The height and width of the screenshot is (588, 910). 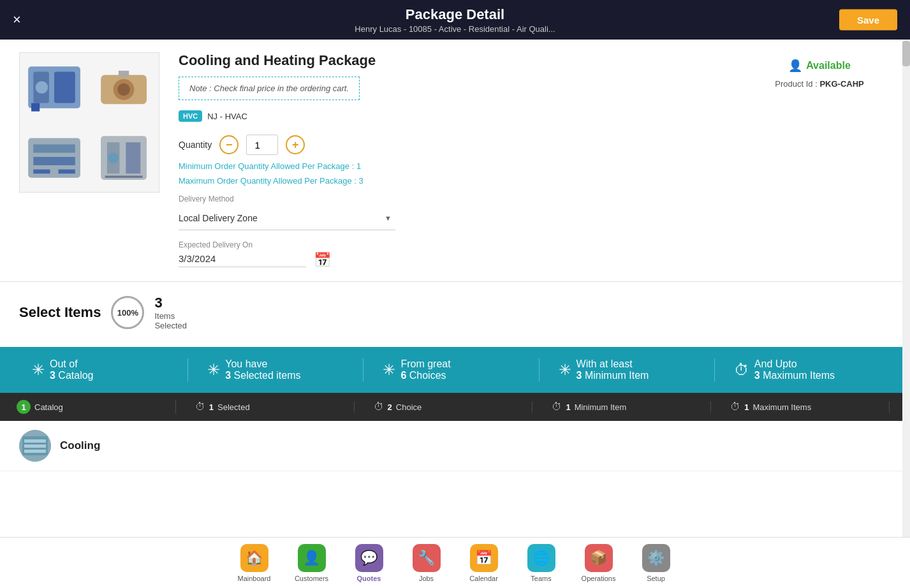 I want to click on quantity-decrease-button: −, so click(x=229, y=145).